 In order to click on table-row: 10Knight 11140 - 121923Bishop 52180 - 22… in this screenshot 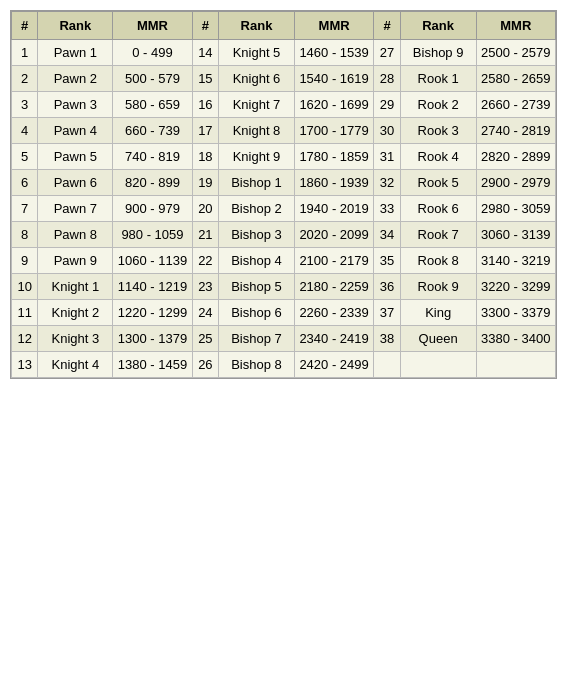, I will do `click(284, 287)`.